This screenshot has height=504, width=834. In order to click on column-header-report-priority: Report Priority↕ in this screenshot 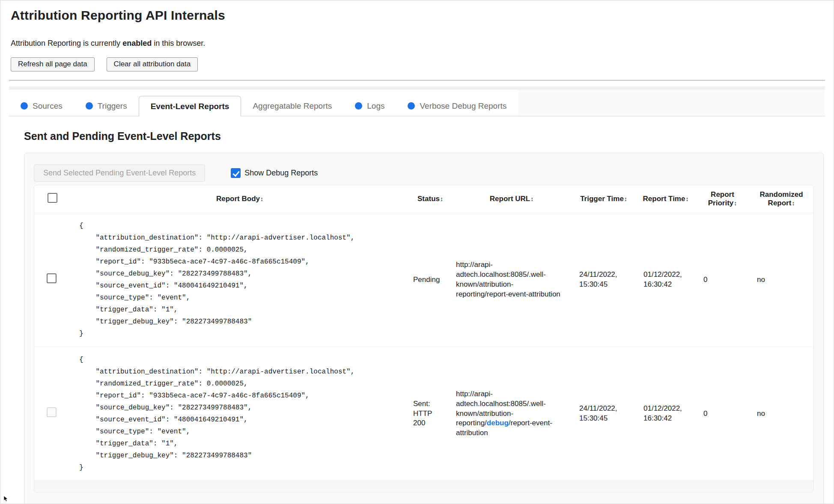, I will do `click(723, 199)`.